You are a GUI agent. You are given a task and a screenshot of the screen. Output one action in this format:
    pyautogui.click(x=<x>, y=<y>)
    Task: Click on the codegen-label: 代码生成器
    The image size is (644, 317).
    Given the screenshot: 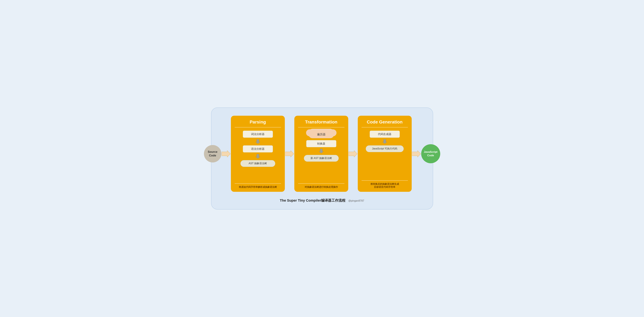 What is the action you would take?
    pyautogui.click(x=385, y=134)
    